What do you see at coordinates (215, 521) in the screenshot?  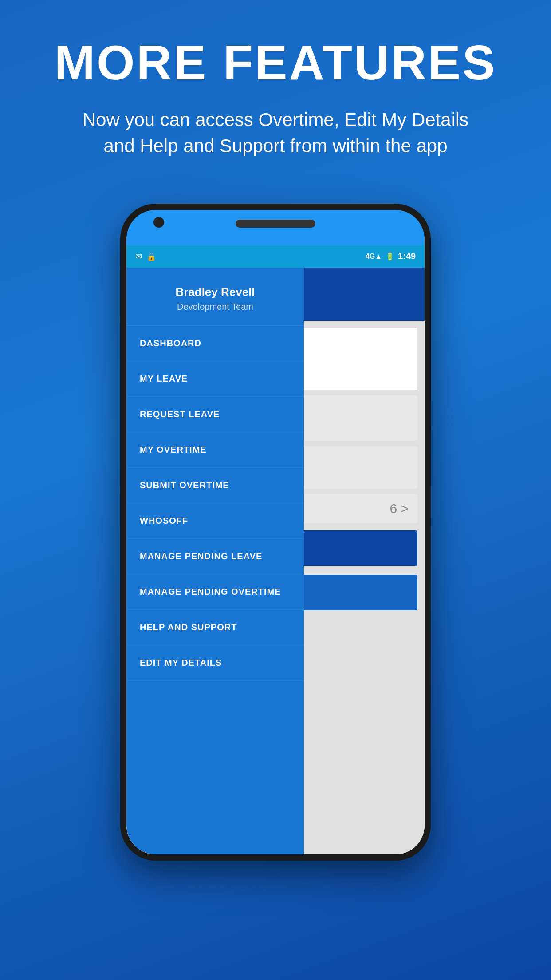 I see `menu-item-whosoff: WHOSOFF` at bounding box center [215, 521].